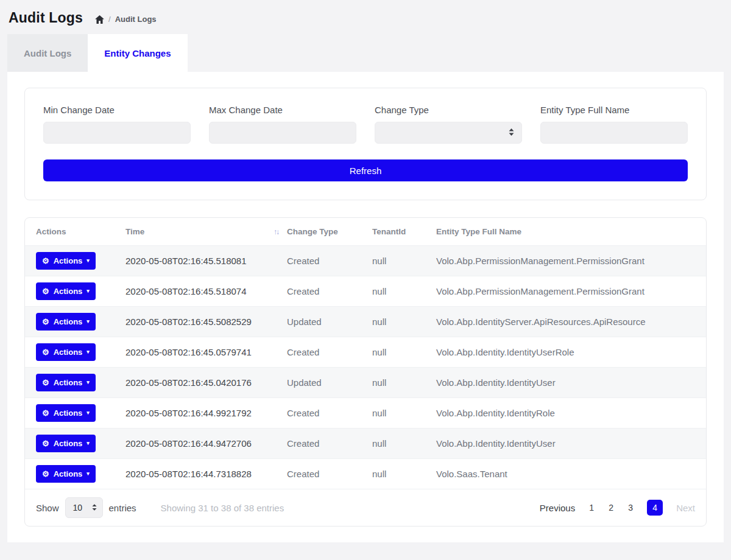  Describe the element at coordinates (571, 261) in the screenshot. I see `cell-entity-type: Volo.Abp.PermissionManagement.Permission…` at that location.